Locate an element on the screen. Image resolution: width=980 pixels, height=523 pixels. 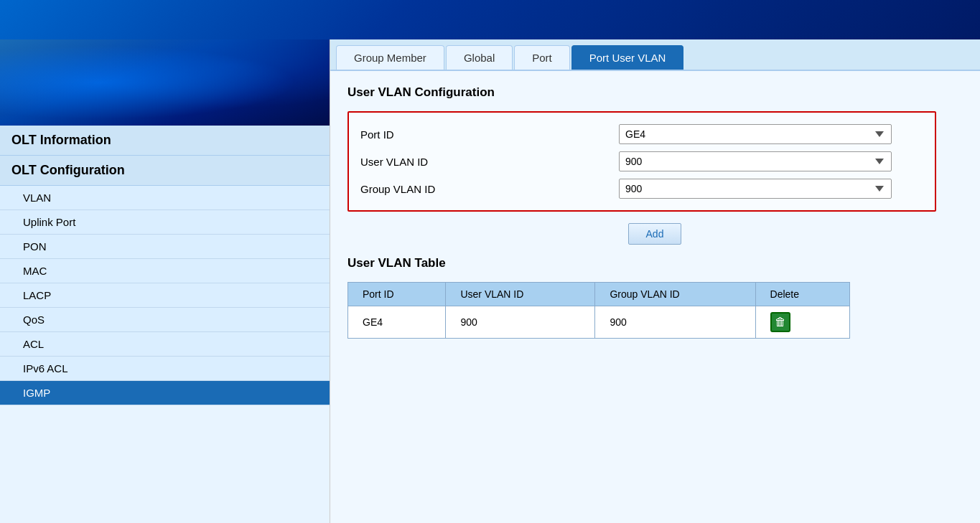
tab-global: Global is located at coordinates (480, 57).